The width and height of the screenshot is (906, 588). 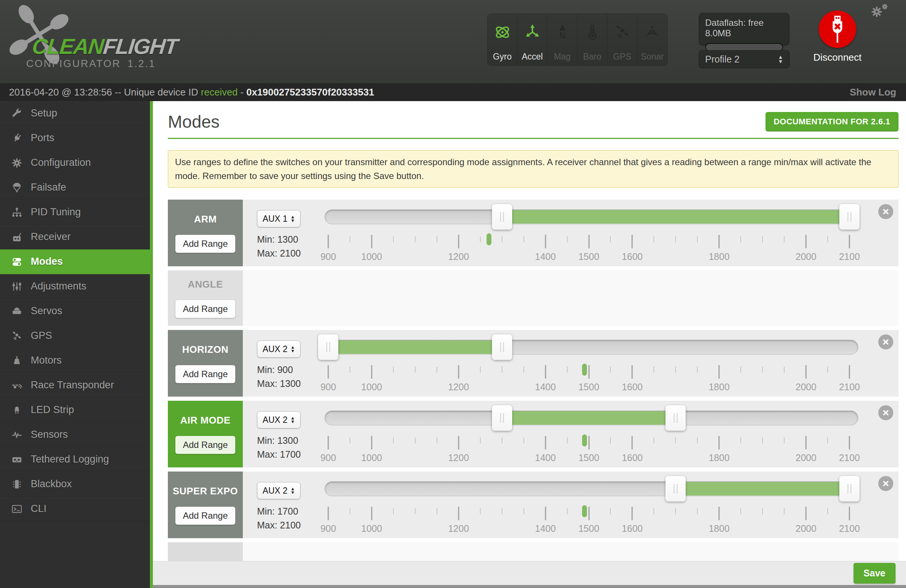 I want to click on sidebar-item-motors: Motors, so click(x=75, y=361).